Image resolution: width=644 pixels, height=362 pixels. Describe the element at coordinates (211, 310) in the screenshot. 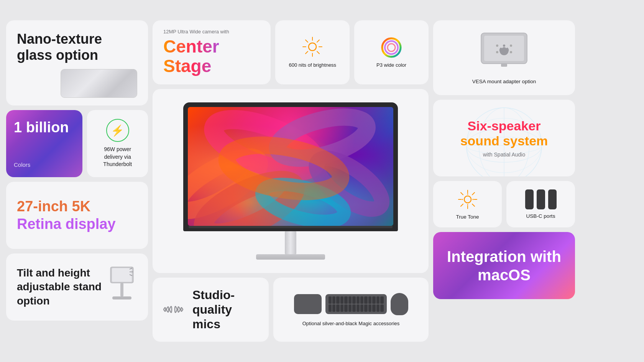

I see `studio-mic-card: Studio-quality mics` at that location.